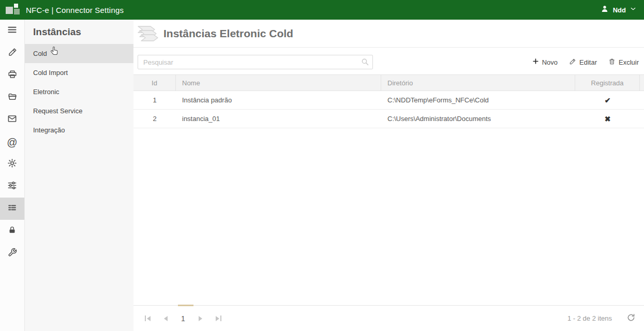  I want to click on rail-item-printer, so click(12, 76).